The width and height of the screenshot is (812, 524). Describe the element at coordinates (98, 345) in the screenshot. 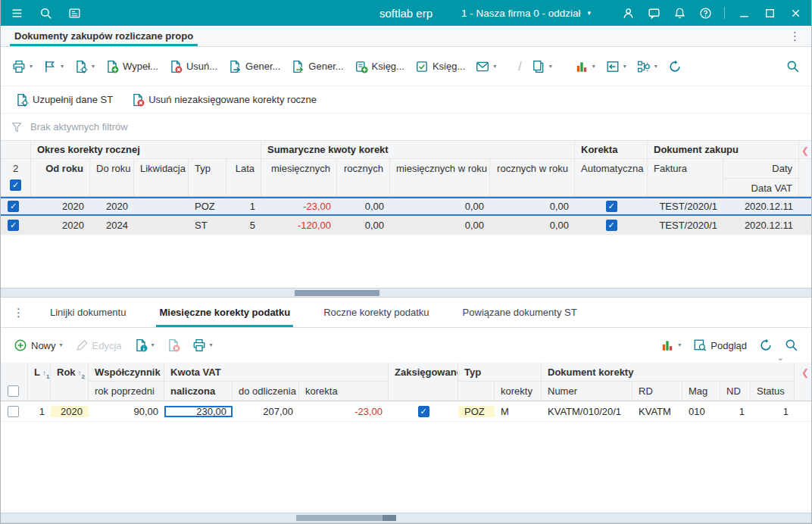

I see `edycja-button: Edycja` at that location.